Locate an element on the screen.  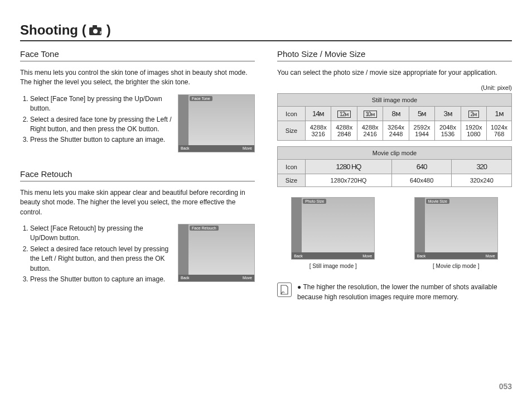
size-icon: 10ᴍ is located at coordinates (370, 114).